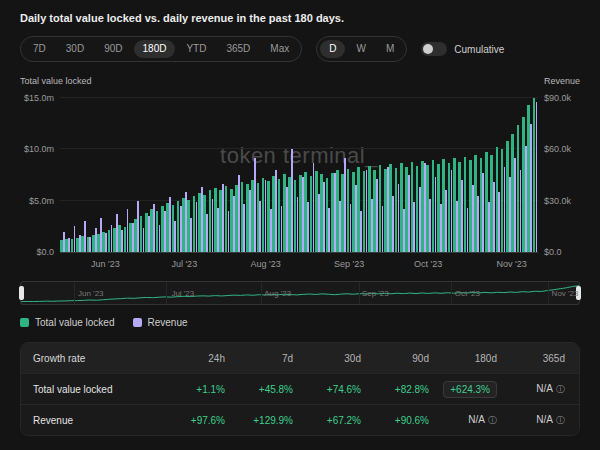  What do you see at coordinates (300, 420) in the screenshot?
I see `growth-table-row: Revenue+97.6%+129.9%+67.2%+90.6%N/AⓘN/Aⓘ` at bounding box center [300, 420].